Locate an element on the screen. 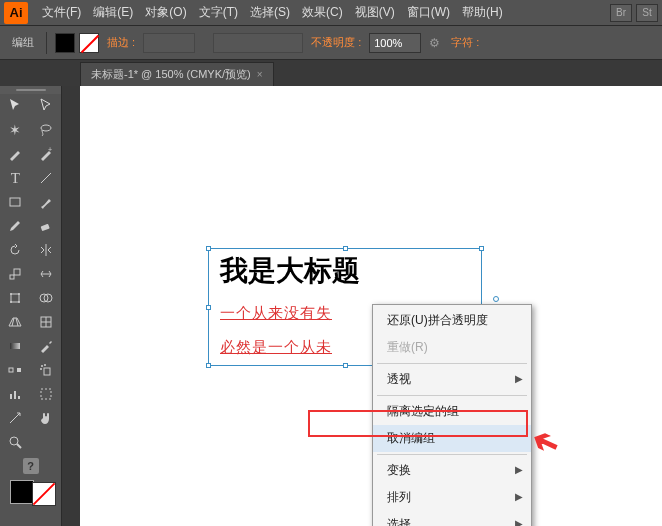  column-graph-tool is located at coordinates (16, 394).